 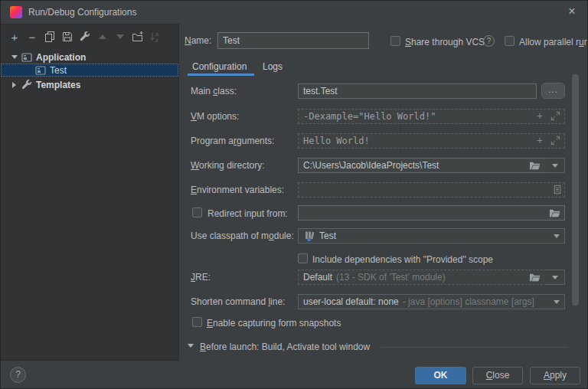 What do you see at coordinates (436, 236) in the screenshot?
I see `use-classpath-value: Test` at bounding box center [436, 236].